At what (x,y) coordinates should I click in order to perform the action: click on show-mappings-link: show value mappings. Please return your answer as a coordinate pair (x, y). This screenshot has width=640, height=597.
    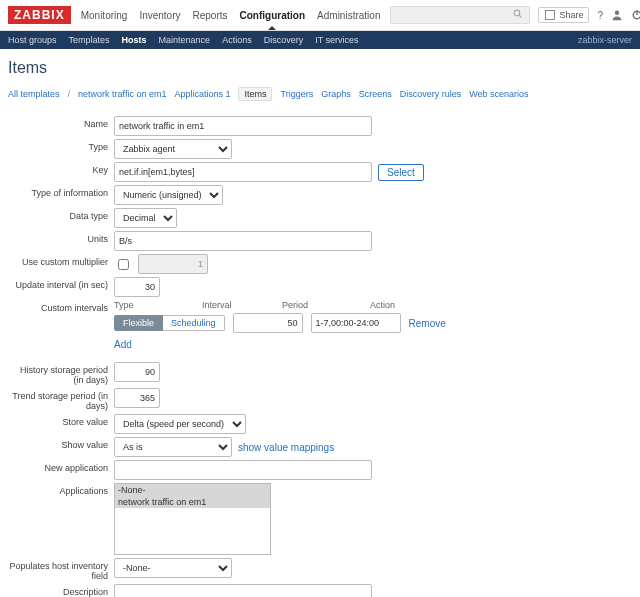
    Looking at the image, I should click on (286, 448).